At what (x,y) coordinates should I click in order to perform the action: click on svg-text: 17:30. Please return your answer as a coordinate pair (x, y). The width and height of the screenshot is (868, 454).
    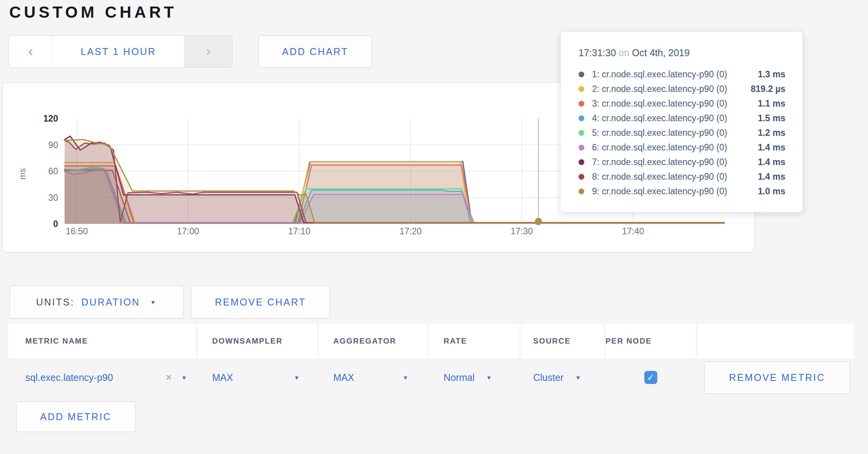
    Looking at the image, I should click on (522, 231).